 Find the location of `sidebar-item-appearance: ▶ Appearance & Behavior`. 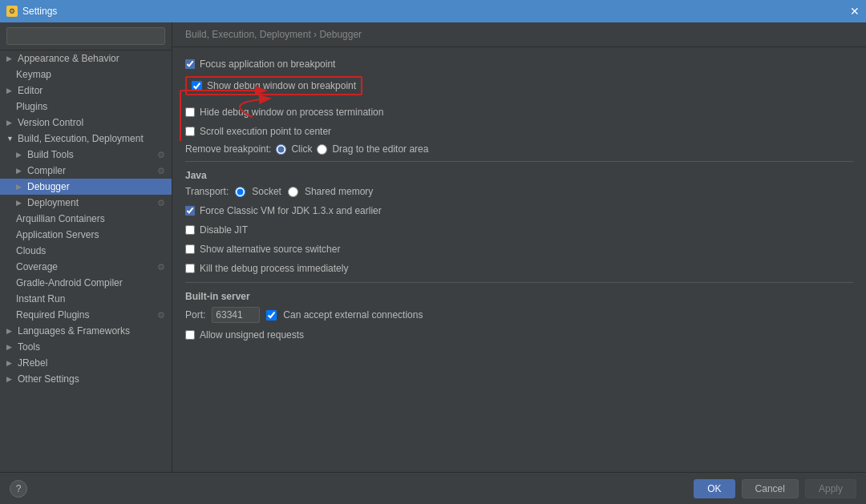

sidebar-item-appearance: ▶ Appearance & Behavior is located at coordinates (86, 58).